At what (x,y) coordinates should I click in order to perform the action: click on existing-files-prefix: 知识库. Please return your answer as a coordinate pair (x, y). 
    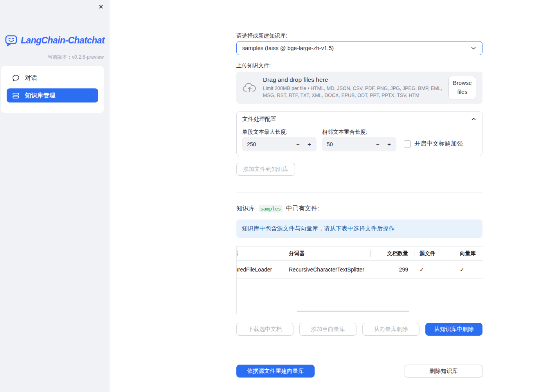
    Looking at the image, I should click on (246, 209).